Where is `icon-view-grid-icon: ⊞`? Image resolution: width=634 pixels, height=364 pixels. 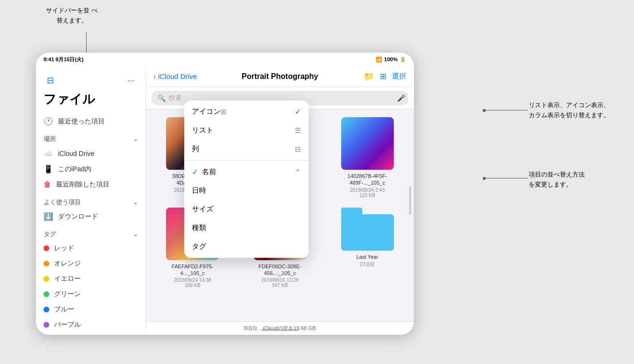
icon-view-grid-icon: ⊞ is located at coordinates (224, 112).